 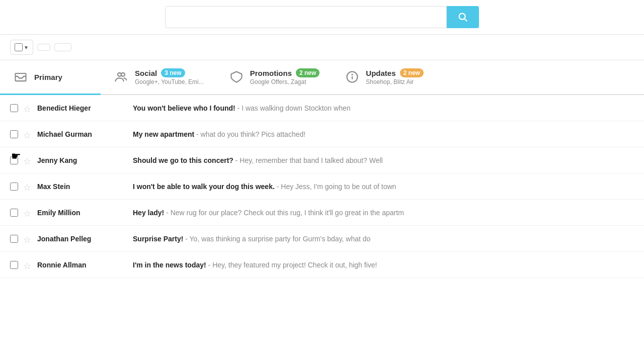 I want to click on tab-updates: Updates2 new Shoehop, Blitz Air, so click(x=383, y=77).